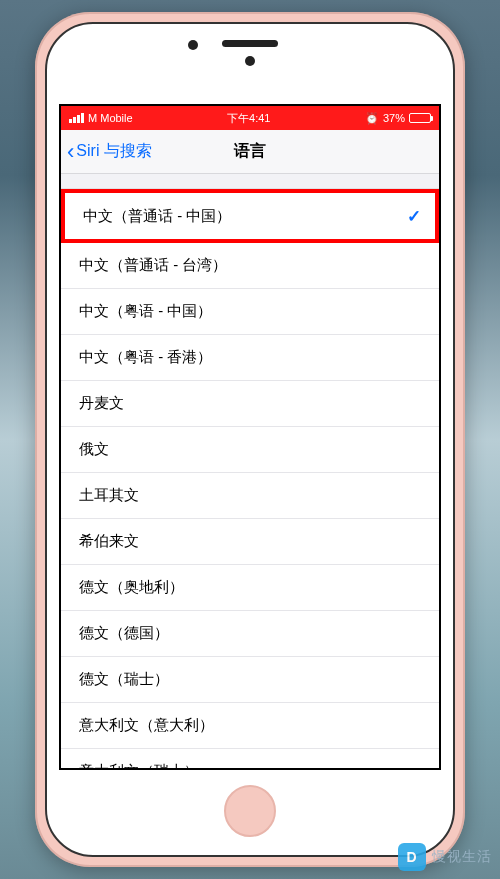 This screenshot has height=879, width=500. I want to click on back-label: Siri 与搜索, so click(114, 152).